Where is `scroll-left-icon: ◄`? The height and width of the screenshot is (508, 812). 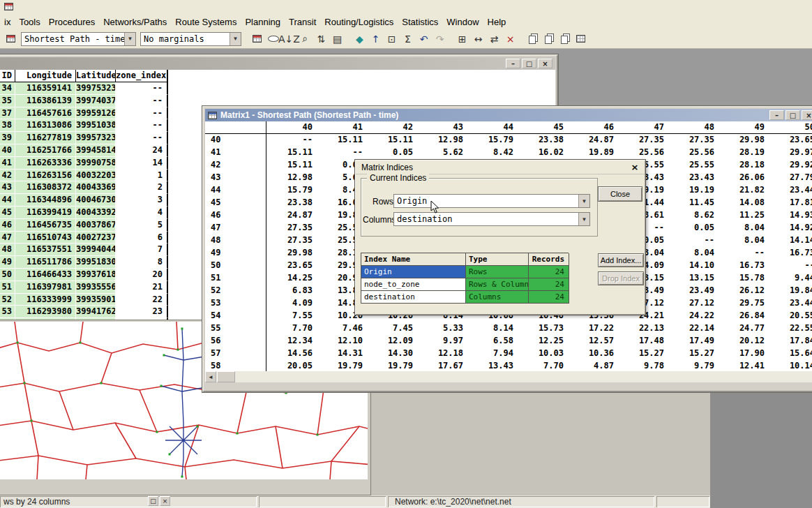
scroll-left-icon: ◄ is located at coordinates (211, 377).